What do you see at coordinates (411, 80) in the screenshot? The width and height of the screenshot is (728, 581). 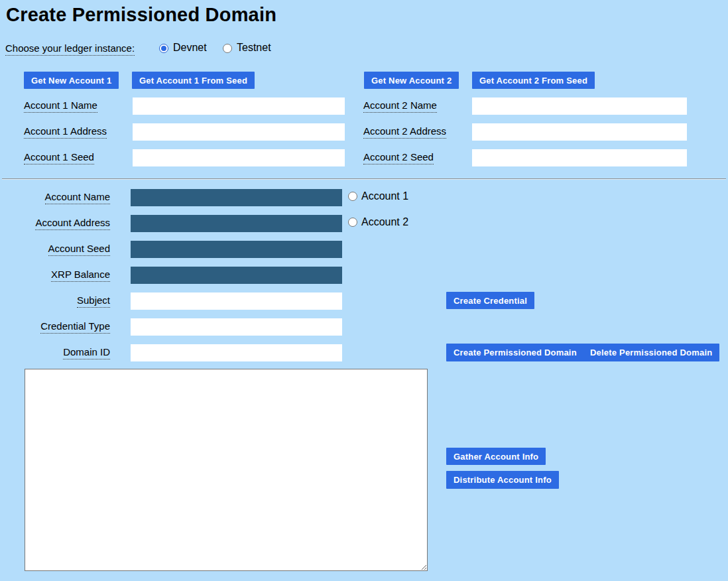 I see `get-new-account2-button: Get New Account 2` at bounding box center [411, 80].